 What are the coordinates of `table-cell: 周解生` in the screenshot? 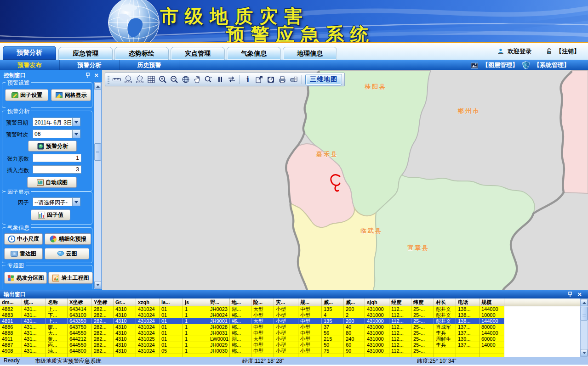 It's located at (445, 339).